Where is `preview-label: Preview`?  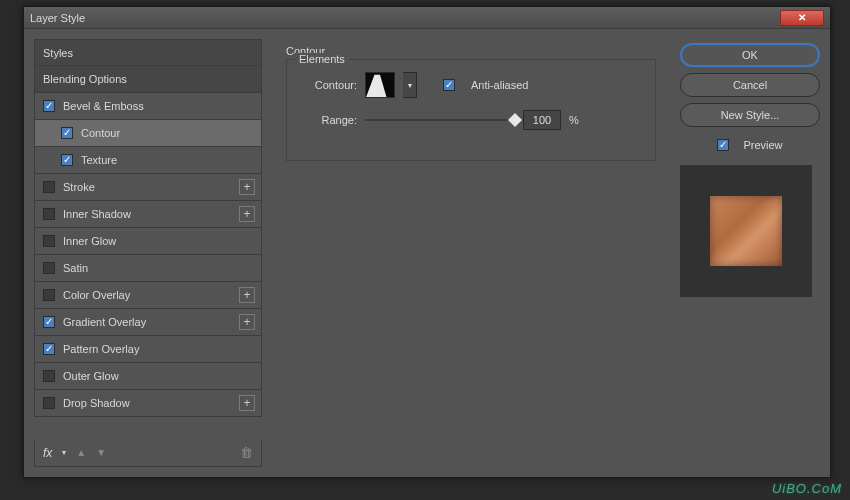
preview-label: Preview is located at coordinates (762, 145).